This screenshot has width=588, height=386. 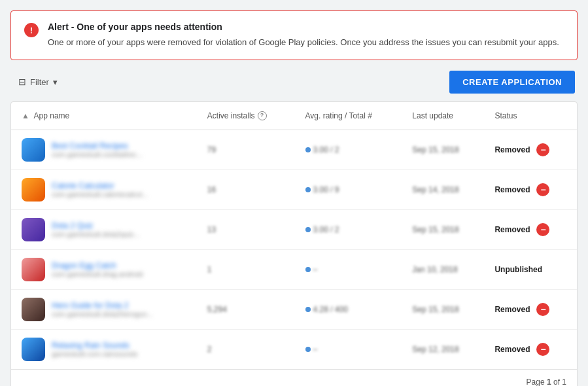 What do you see at coordinates (294, 229) in the screenshot?
I see `table-row: Dota 2 Quiz com.gamestudi.dota2quiz... 1…` at bounding box center [294, 229].